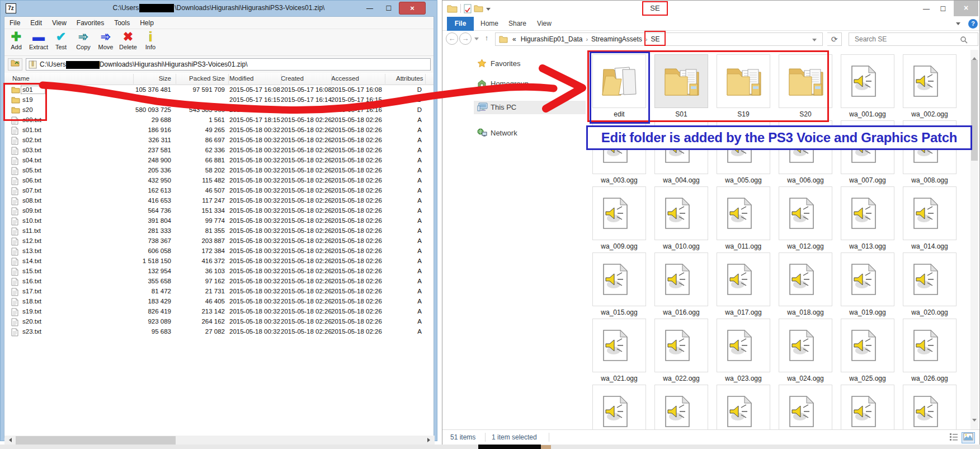 The width and height of the screenshot is (980, 449). I want to click on file-tile-wa_023-ogg, so click(743, 345).